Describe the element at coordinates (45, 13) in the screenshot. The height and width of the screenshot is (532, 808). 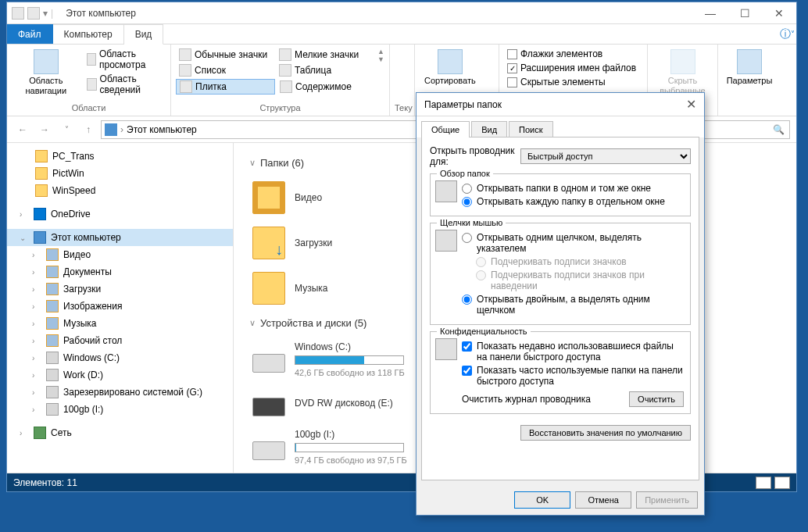
I see `qat-dropdown: ▾` at that location.